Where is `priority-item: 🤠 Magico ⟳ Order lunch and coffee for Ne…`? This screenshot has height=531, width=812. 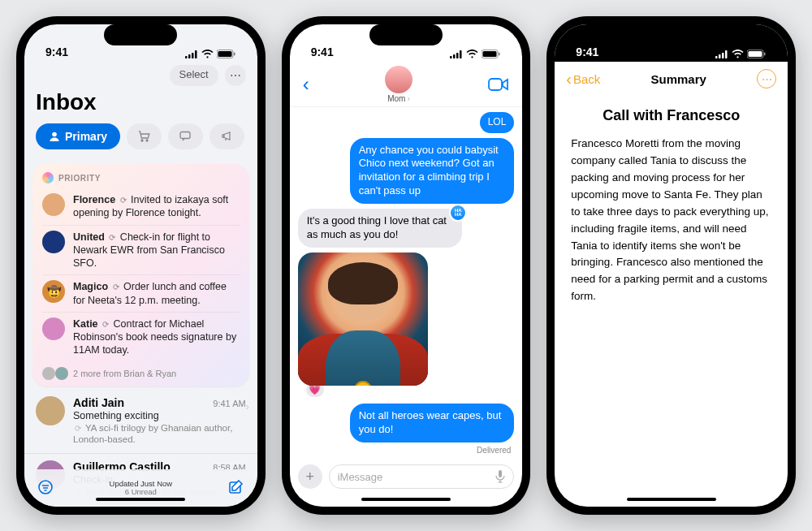 priority-item: 🤠 Magico ⟳ Order lunch and coffee for Ne… is located at coordinates (141, 293).